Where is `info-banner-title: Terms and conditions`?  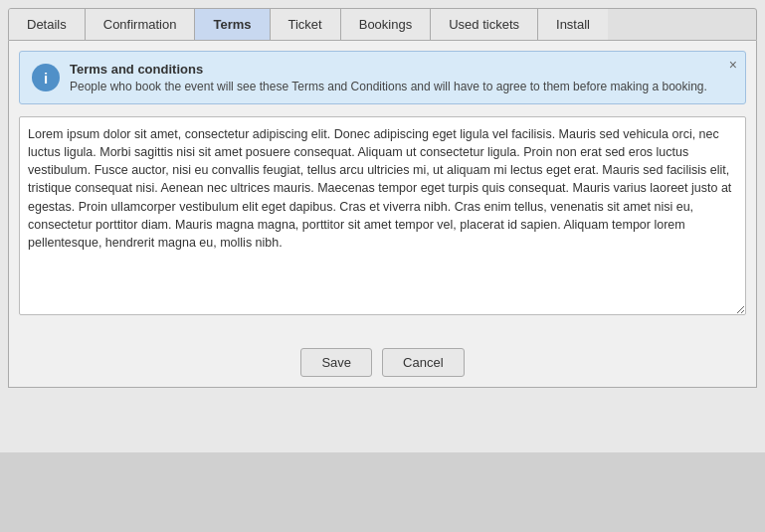
info-banner-title: Terms and conditions is located at coordinates (402, 70).